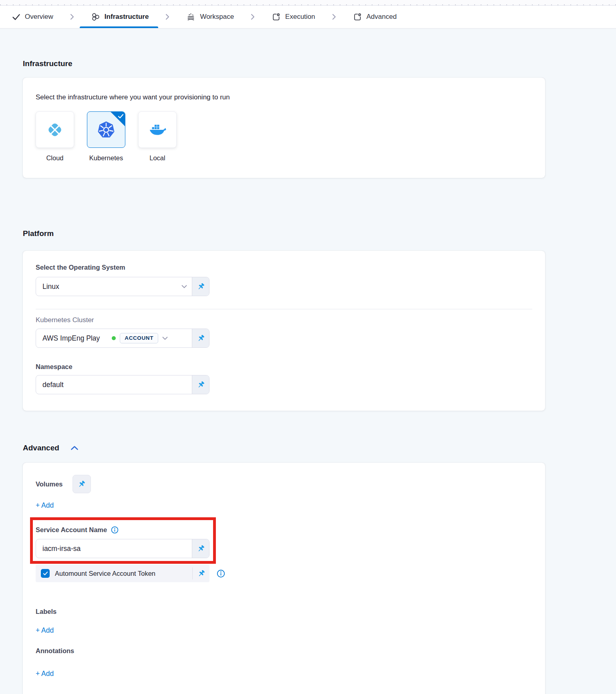  What do you see at coordinates (284, 484) in the screenshot?
I see `volumes-row: Volumes` at bounding box center [284, 484].